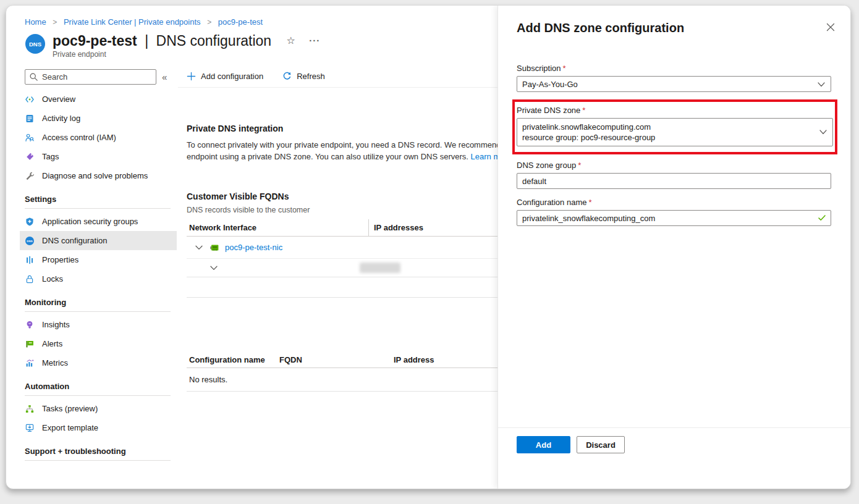  What do you see at coordinates (98, 137) in the screenshot?
I see `sidebar-item-access-control: Access control (IAM)` at bounding box center [98, 137].